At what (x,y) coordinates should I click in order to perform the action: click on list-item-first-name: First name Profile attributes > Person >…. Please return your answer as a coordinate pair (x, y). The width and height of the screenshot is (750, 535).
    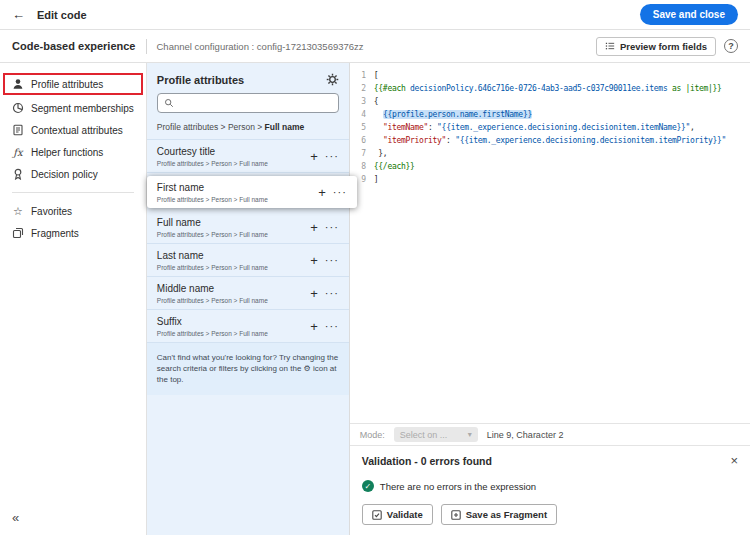
    Looking at the image, I should click on (252, 192).